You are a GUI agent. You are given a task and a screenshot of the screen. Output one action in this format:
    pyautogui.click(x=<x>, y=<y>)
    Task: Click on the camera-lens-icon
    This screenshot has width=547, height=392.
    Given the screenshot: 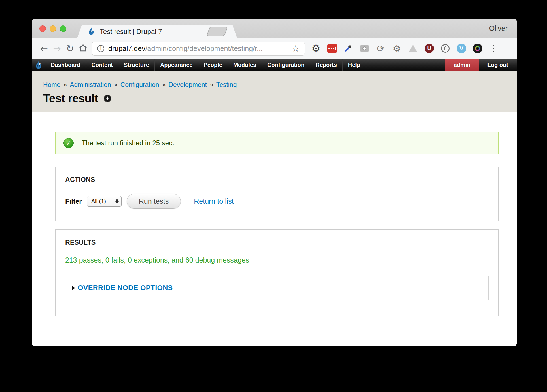 What is the action you would take?
    pyautogui.click(x=478, y=48)
    